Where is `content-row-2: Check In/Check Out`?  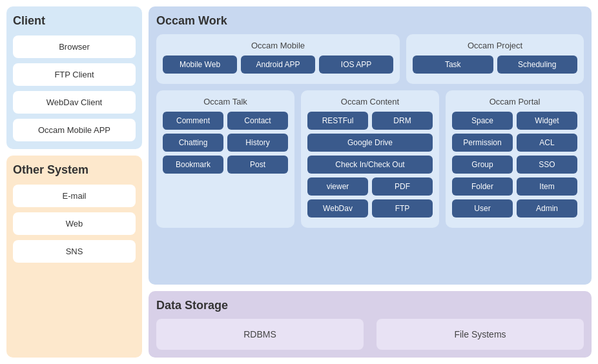
content-row-2: Check In/Check Out is located at coordinates (370, 165).